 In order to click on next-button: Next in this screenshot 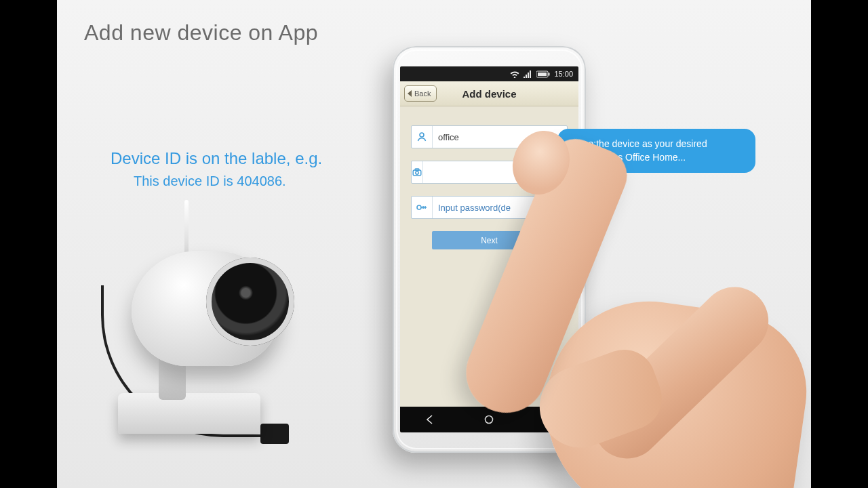, I will do `click(490, 240)`.